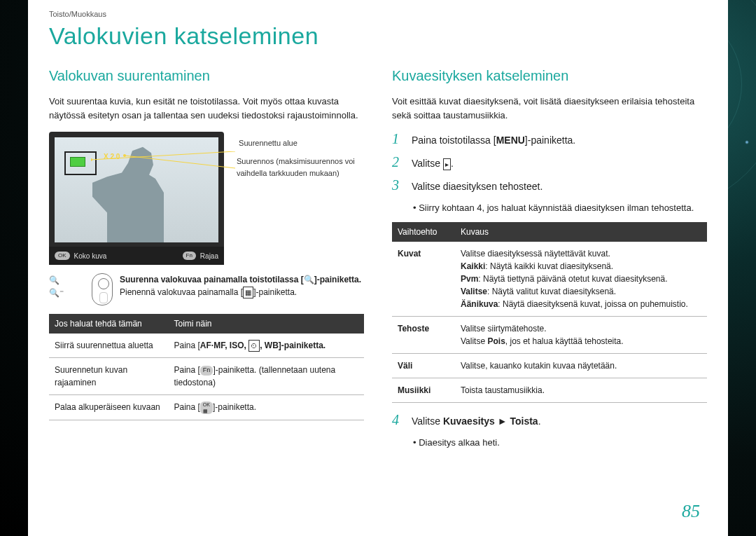 The height and width of the screenshot is (536, 756). Describe the element at coordinates (136, 256) in the screenshot. I see `preview-footer: OK Koko kuva Fn Rajaa` at that location.